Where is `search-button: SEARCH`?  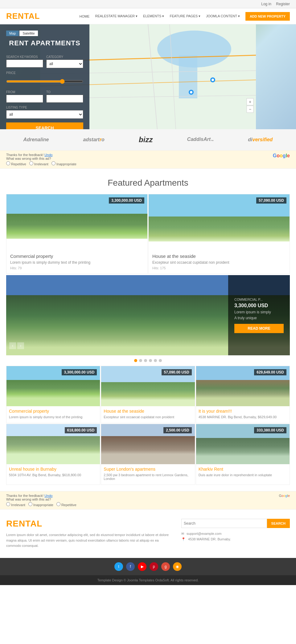 search-button: SEARCH is located at coordinates (45, 126).